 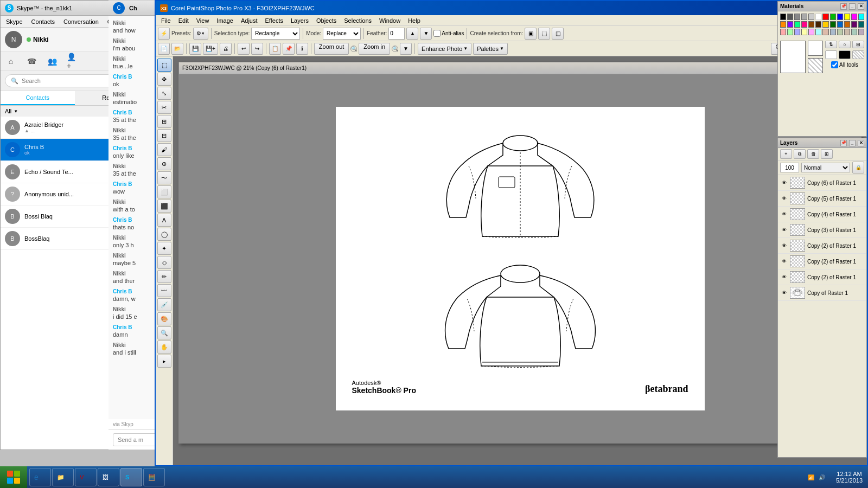 I want to click on menu-window: Window, so click(x=390, y=21).